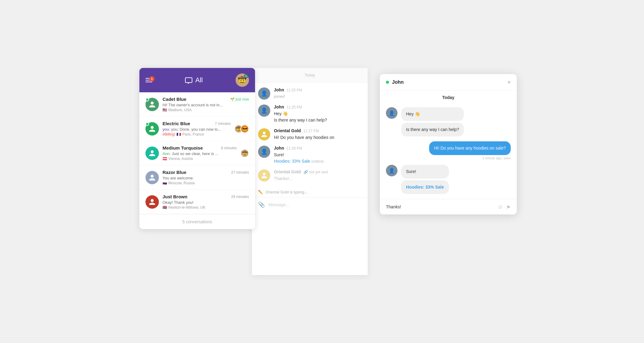 Image resolution: width=644 pixels, height=343 pixels. I want to click on msg-body: John 11:25 PM Hey 👋Is there any way I ca…, so click(300, 114).